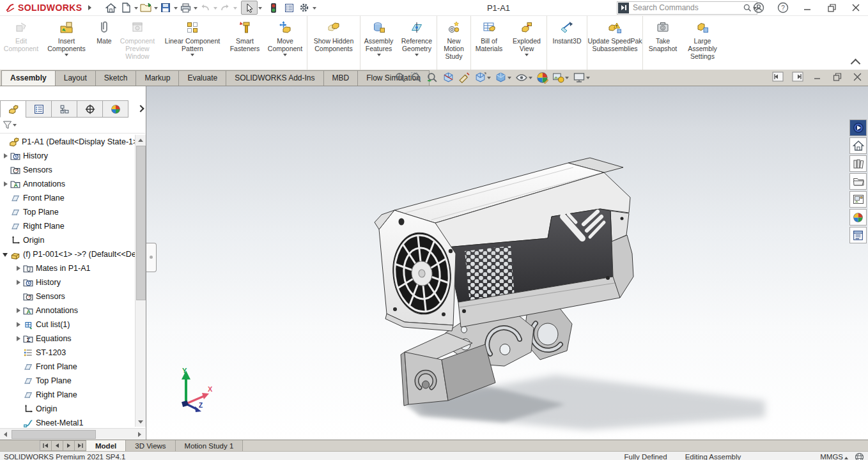  I want to click on dynamic-annotation-views-icon, so click(464, 78).